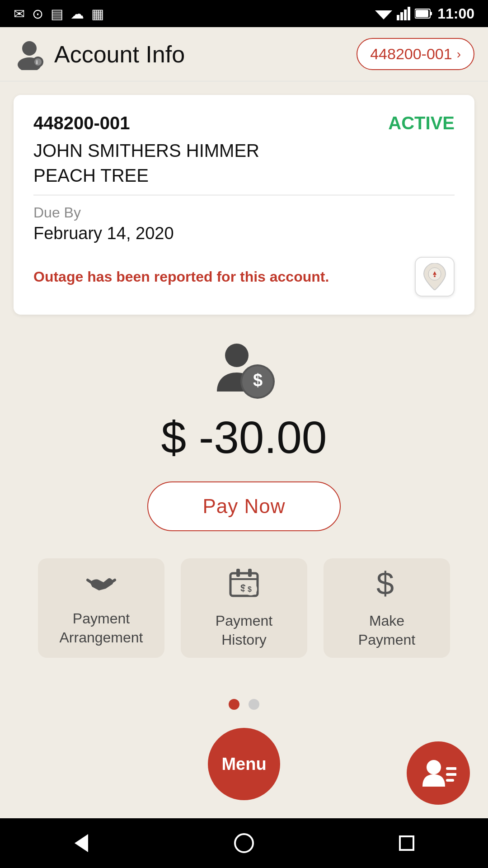 The width and height of the screenshot is (488, 868). What do you see at coordinates (119, 54) in the screenshot?
I see `page-title: Account Info` at bounding box center [119, 54].